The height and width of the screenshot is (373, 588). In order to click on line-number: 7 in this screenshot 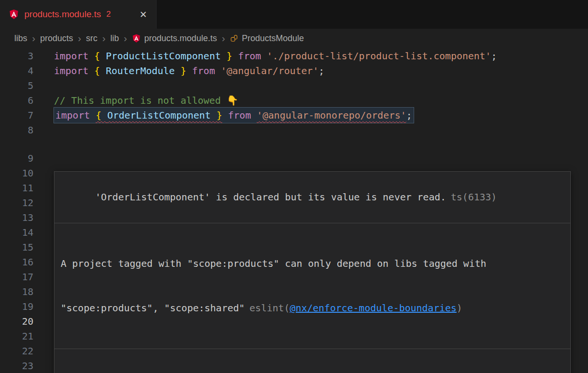, I will do `click(17, 116)`.